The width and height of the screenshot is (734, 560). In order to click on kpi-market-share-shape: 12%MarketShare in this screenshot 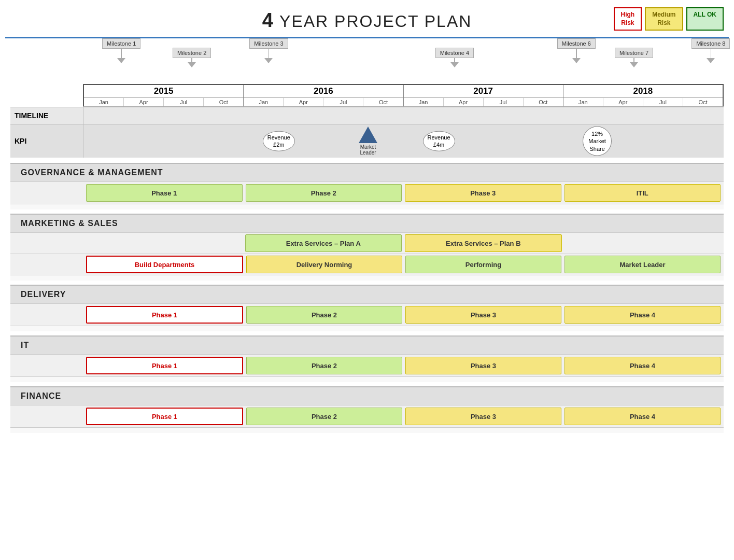, I will do `click(597, 141)`.